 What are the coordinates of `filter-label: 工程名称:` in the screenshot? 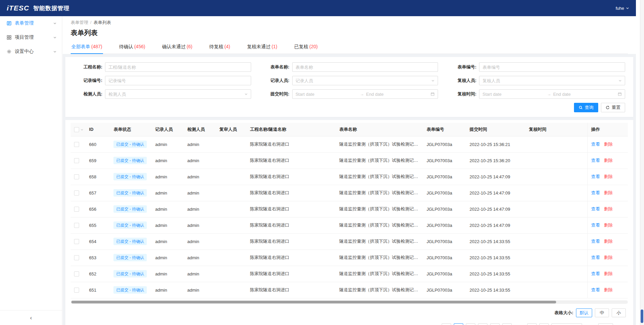 It's located at (88, 67).